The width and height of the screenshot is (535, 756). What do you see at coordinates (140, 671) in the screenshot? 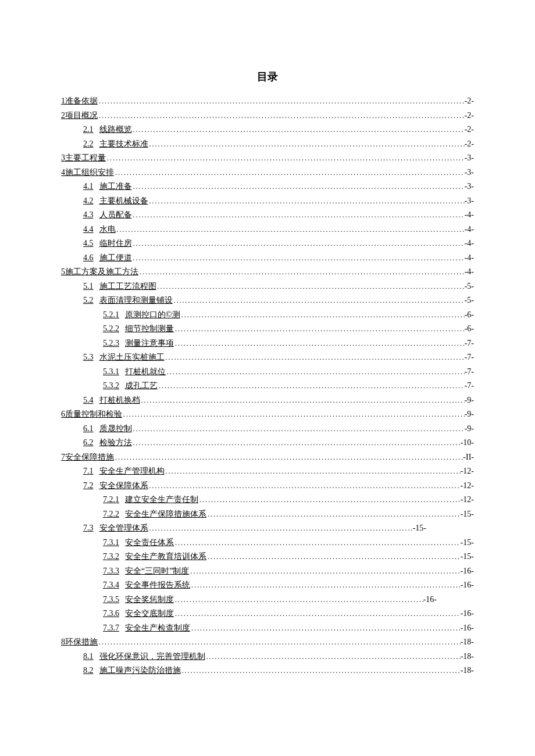
I see `toc-entry-label: 施工噪声污染防治措施` at bounding box center [140, 671].